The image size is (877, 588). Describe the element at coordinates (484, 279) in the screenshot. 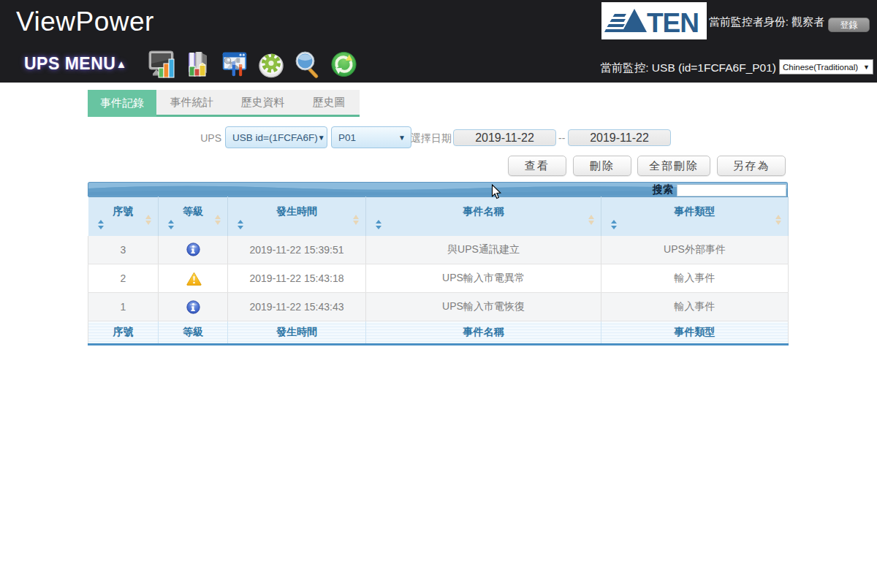

I see `cell-name: UPS輸入市電異常` at that location.